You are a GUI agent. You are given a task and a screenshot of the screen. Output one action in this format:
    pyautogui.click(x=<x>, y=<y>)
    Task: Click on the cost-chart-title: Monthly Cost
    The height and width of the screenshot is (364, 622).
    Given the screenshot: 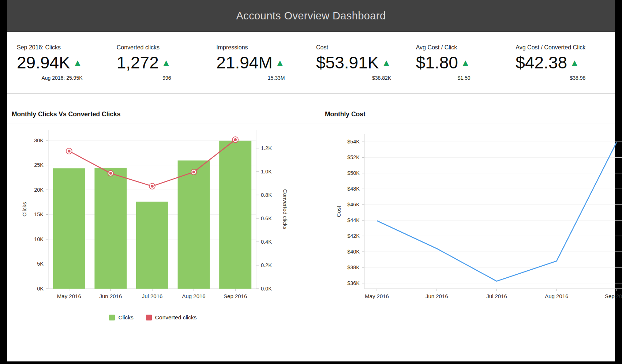 What is the action you would take?
    pyautogui.click(x=345, y=114)
    